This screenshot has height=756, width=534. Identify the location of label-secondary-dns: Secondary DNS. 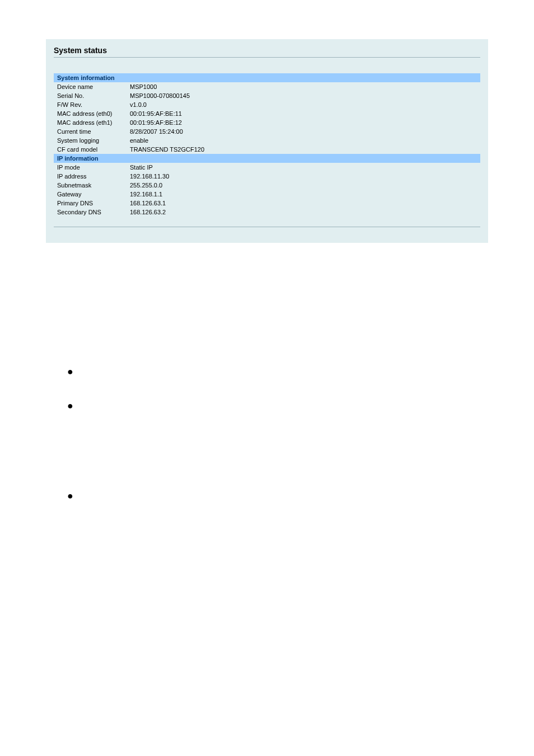
(92, 212).